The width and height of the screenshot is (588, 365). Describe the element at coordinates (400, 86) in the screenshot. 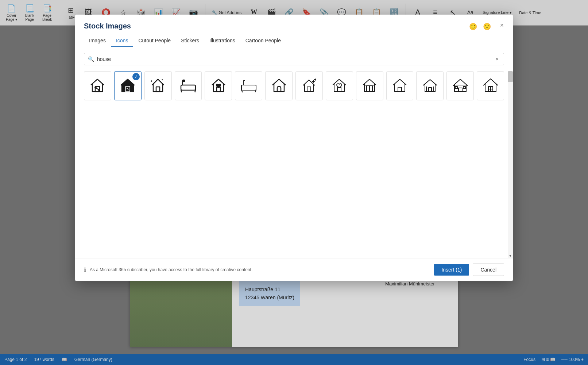

I see `icon-house-simple` at that location.